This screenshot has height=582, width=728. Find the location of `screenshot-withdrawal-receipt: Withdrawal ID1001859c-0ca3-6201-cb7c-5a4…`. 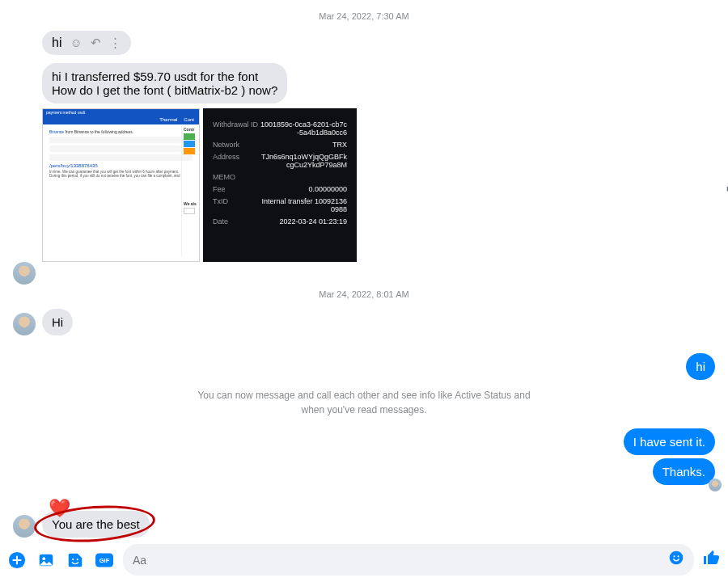

screenshot-withdrawal-receipt: Withdrawal ID1001859c-0ca3-6201-cb7c-5a4… is located at coordinates (280, 185).